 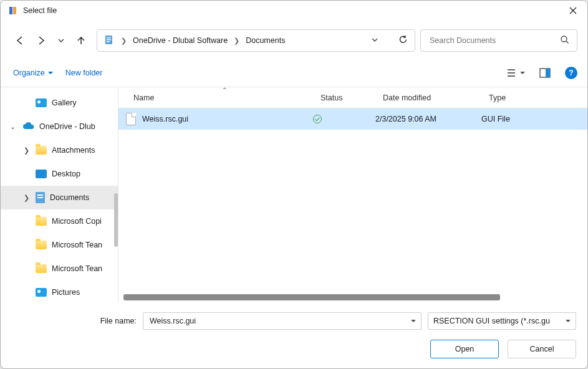 I want to click on file-name: Weiss.rsc.gui, so click(x=165, y=119).